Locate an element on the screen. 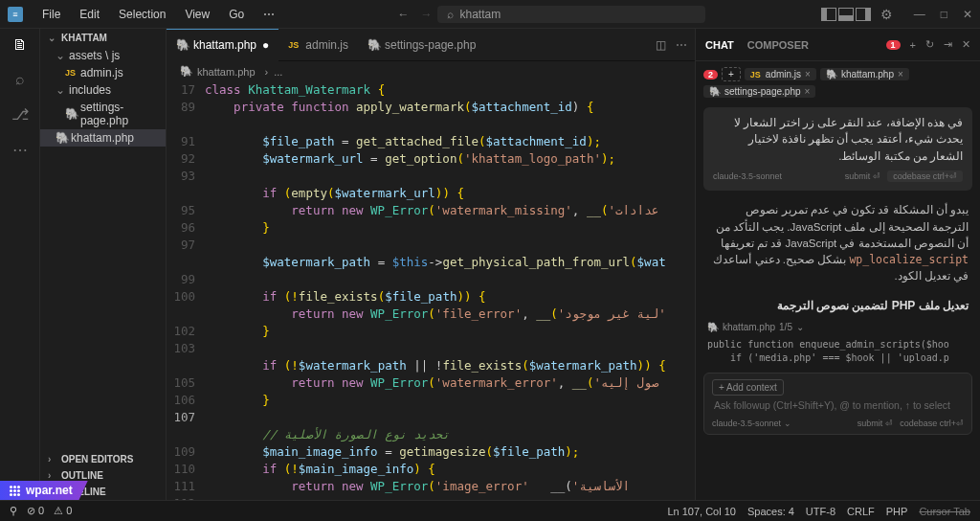 This screenshot has height=521, width=980. badge-1: 1 is located at coordinates (894, 45).